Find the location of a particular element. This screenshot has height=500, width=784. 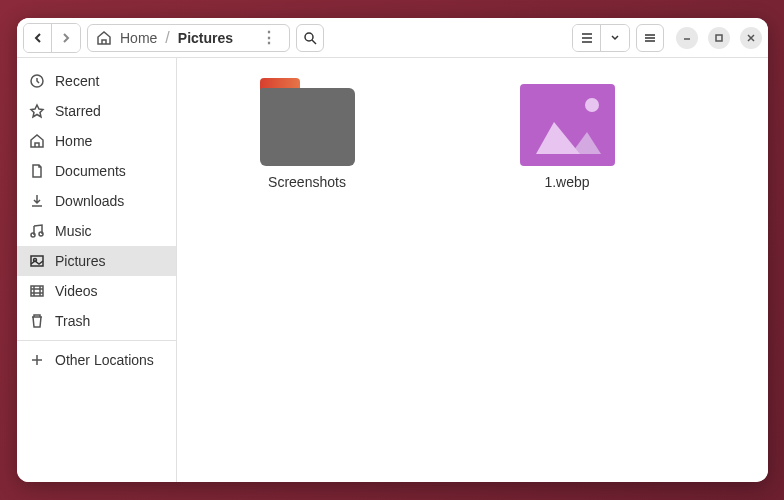

sidebar-item-recent: Recent is located at coordinates (96, 81).